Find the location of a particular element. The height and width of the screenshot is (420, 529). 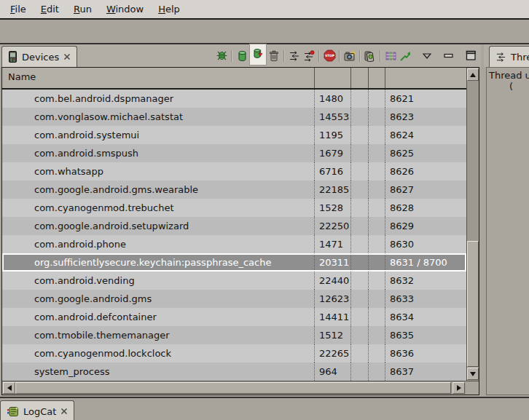

opengl-trace-icon is located at coordinates (405, 56).